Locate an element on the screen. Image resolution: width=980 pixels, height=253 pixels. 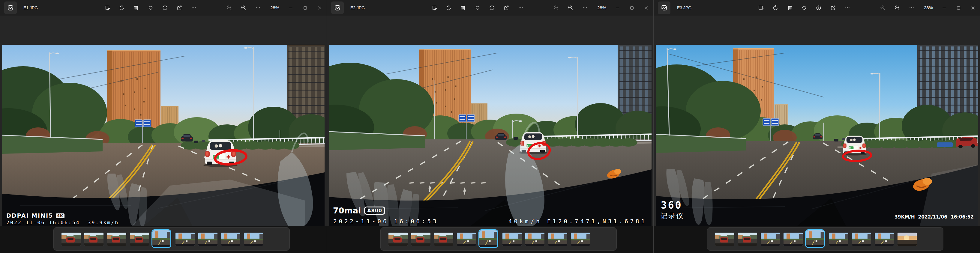
dashcam-brand-logo: 70maiA800 is located at coordinates (359, 211).